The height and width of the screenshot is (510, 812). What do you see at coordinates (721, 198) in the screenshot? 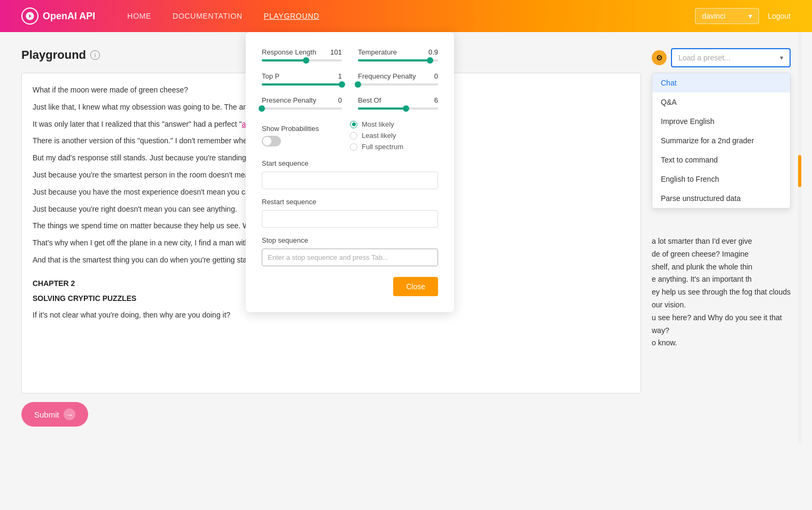
I see `preset-item-parse-data: Parse unstructured data` at bounding box center [721, 198].